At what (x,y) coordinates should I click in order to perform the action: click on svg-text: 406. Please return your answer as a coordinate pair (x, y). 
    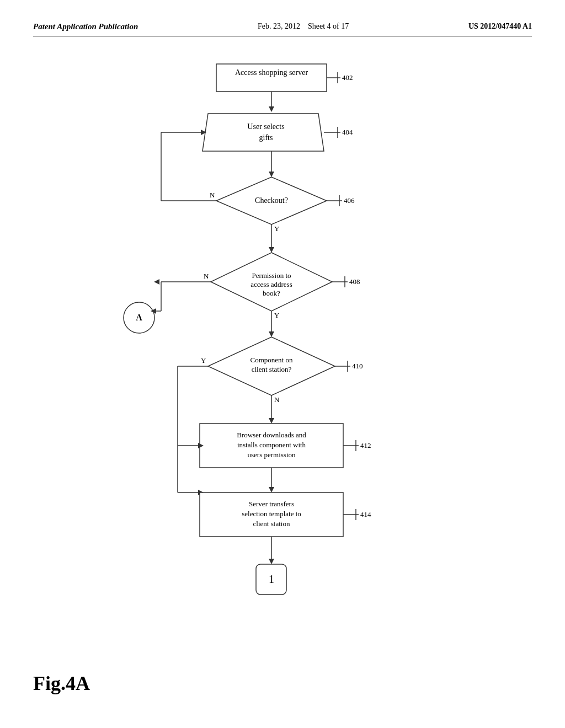
    Looking at the image, I should click on (349, 201).